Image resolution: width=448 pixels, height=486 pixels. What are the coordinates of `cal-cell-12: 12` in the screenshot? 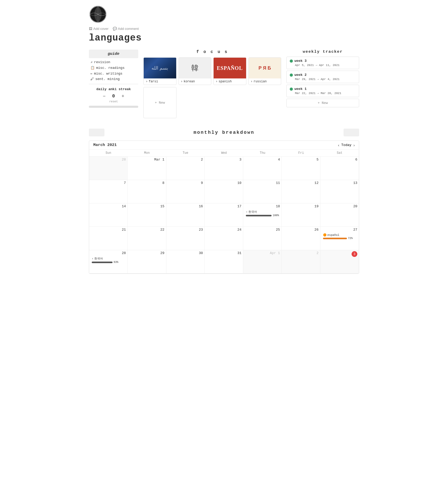 It's located at (301, 192).